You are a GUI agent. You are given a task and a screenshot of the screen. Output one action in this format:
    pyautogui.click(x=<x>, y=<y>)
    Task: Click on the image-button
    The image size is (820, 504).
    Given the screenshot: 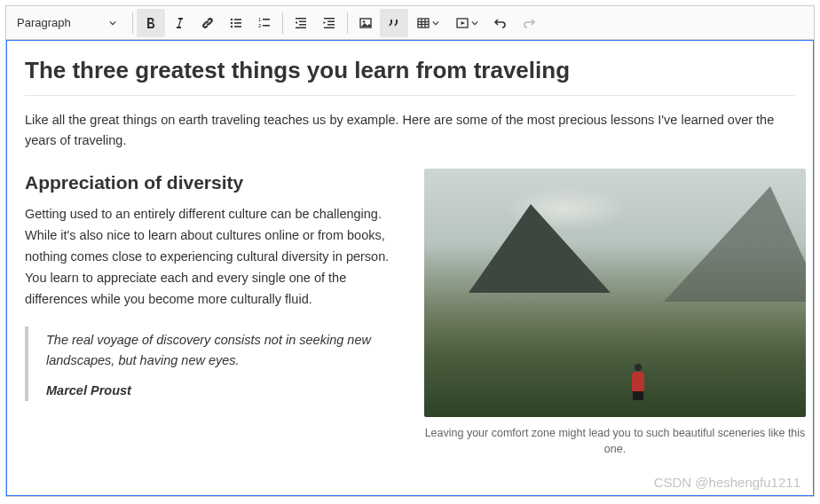 What is the action you would take?
    pyautogui.click(x=366, y=23)
    